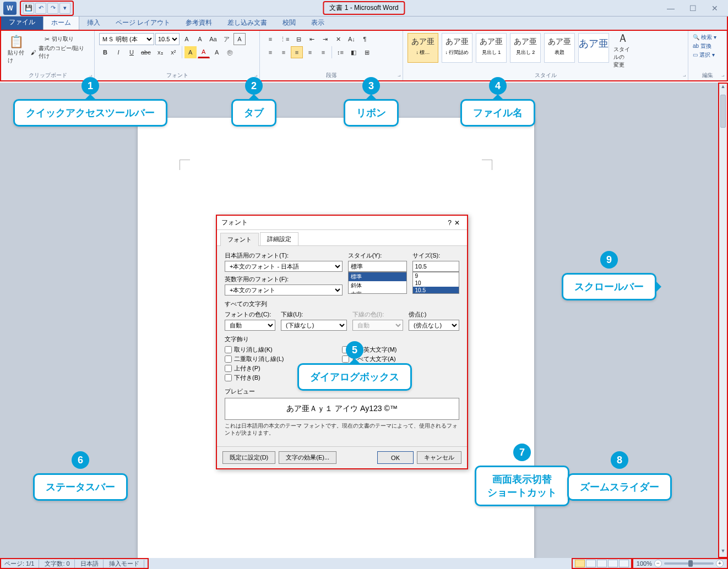  What do you see at coordinates (213, 39) in the screenshot?
I see `change-case-button: Aa` at bounding box center [213, 39].